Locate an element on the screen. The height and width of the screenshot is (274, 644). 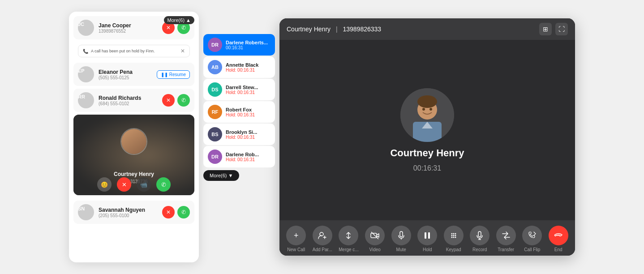
end-call-icon is located at coordinates (558, 235).